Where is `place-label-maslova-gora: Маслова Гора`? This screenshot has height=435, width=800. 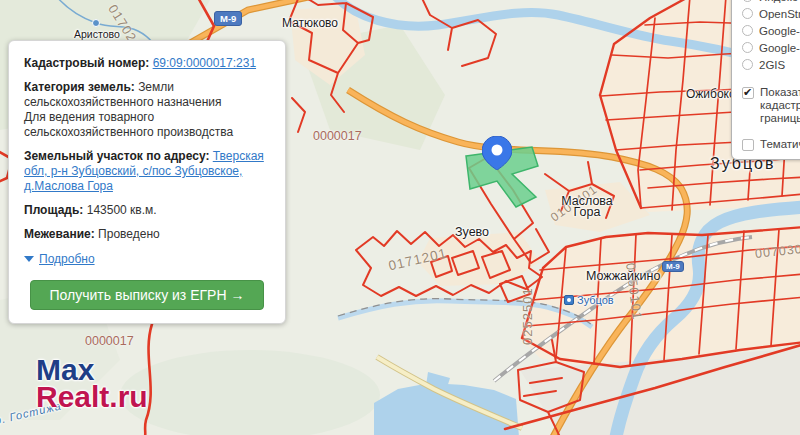
place-label-maslova-gora: Маслова Гора is located at coordinates (587, 207).